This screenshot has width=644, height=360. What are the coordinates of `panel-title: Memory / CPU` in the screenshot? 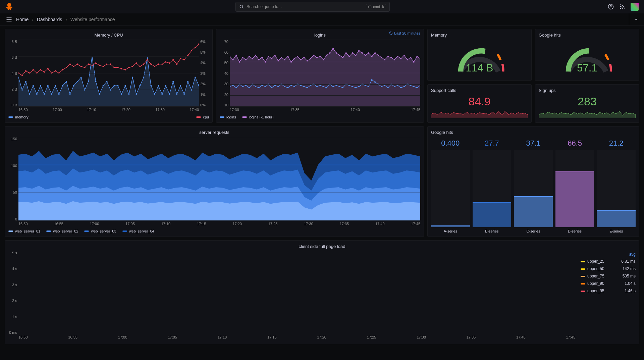 It's located at (109, 36).